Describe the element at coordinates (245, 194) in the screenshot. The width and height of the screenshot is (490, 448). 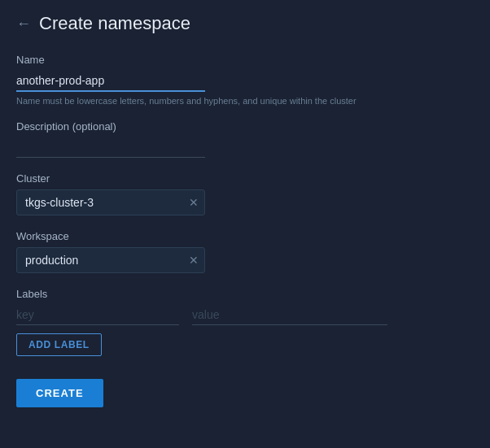
I see `cluster-field-group: Cluster ✕` at that location.